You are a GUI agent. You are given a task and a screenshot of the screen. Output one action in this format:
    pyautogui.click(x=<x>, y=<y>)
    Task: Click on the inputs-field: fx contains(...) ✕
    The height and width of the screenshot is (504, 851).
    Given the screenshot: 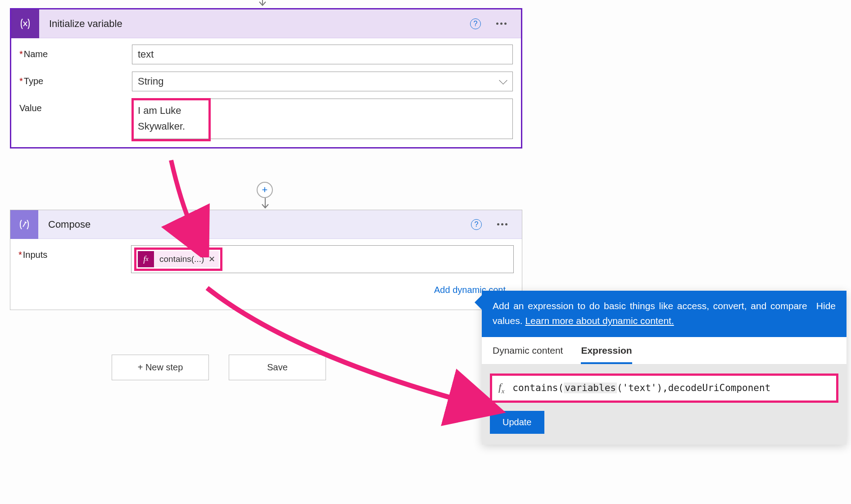 What is the action you would take?
    pyautogui.click(x=322, y=259)
    